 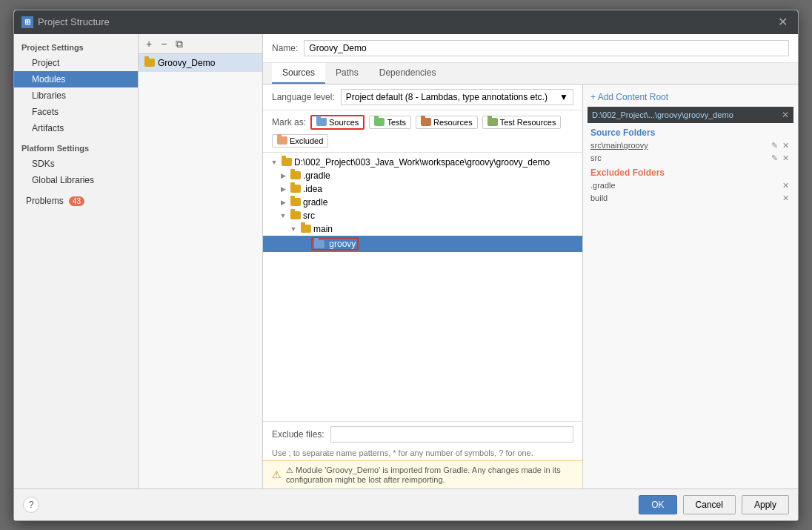 What do you see at coordinates (422, 474) in the screenshot?
I see `warning-bar: ⚠ ⚠ Module 'Groovy_Demo' is imported fro…` at bounding box center [422, 474].